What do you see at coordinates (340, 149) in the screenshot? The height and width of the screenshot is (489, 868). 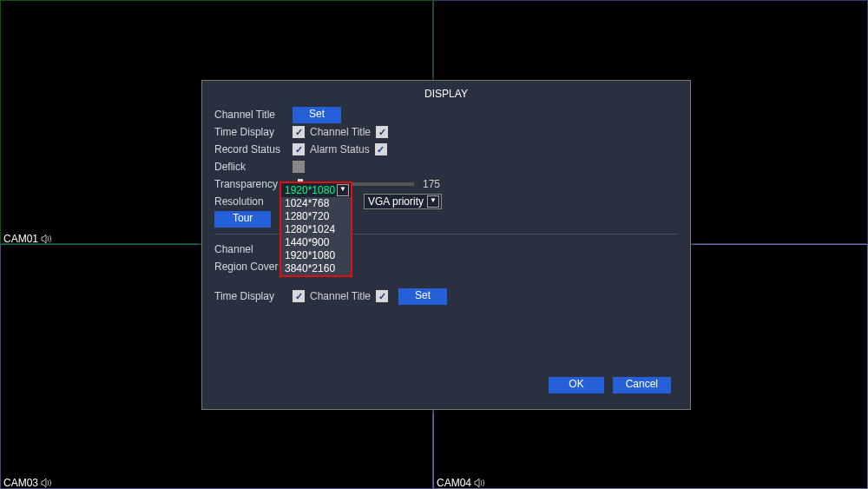 I see `alarm-status-label: Alarm Status` at bounding box center [340, 149].